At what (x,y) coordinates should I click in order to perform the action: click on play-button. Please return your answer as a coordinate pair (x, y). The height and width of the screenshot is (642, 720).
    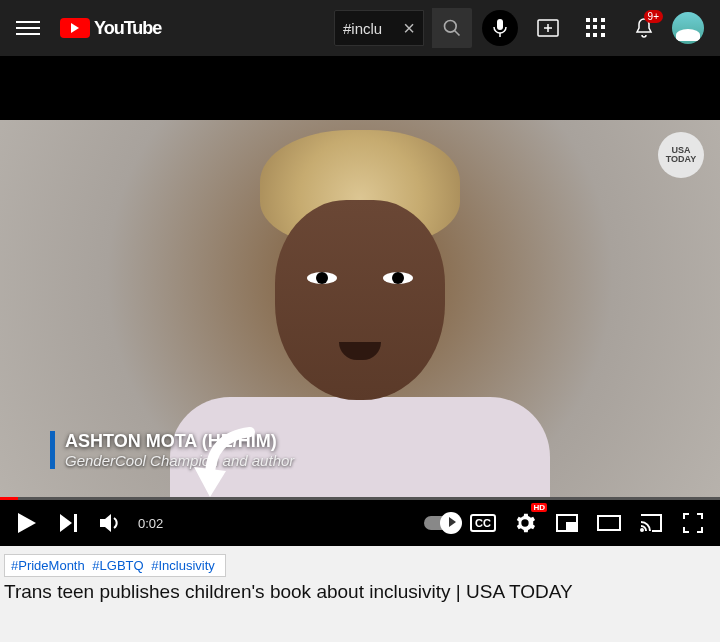
    Looking at the image, I should click on (27, 523).